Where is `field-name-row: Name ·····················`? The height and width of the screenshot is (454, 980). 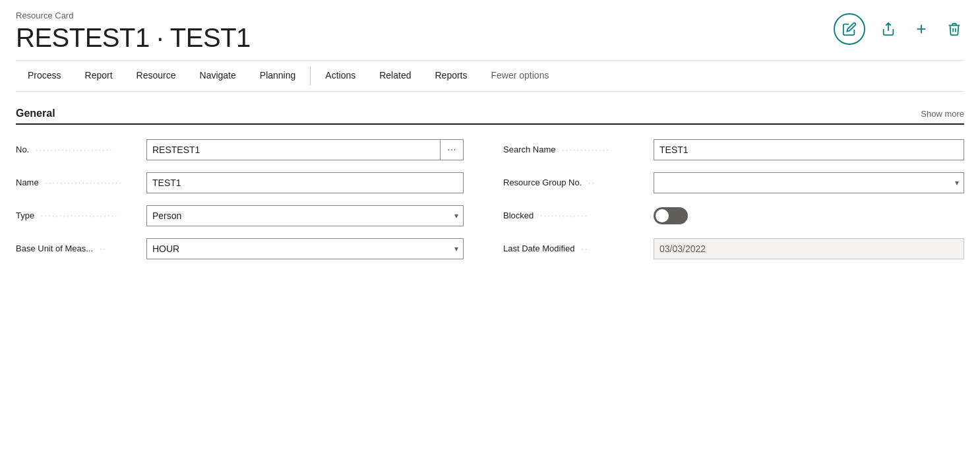 field-name-row: Name ····················· is located at coordinates (240, 183).